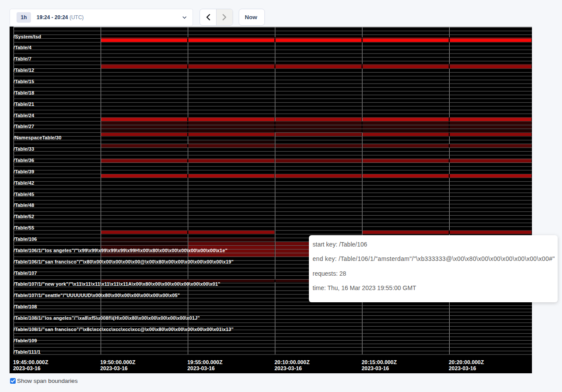 The image size is (562, 392). I want to click on svg-text: /Table/24, so click(24, 115).